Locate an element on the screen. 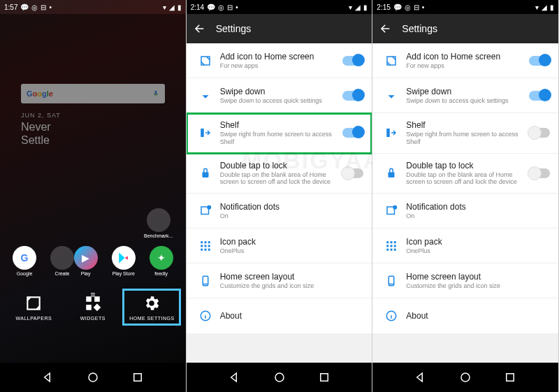 The width and height of the screenshot is (559, 392). clock: 2:14 is located at coordinates (197, 7).